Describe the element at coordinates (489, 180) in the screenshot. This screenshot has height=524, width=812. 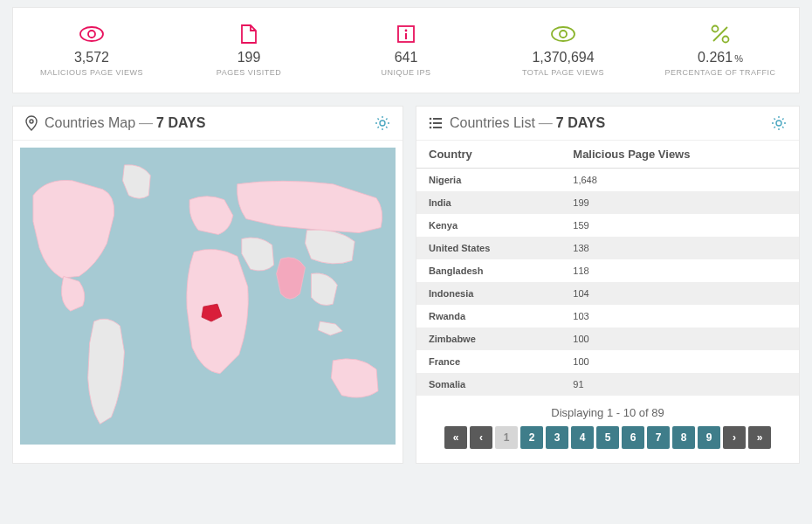
I see `cell-country: Nigeria` at that location.